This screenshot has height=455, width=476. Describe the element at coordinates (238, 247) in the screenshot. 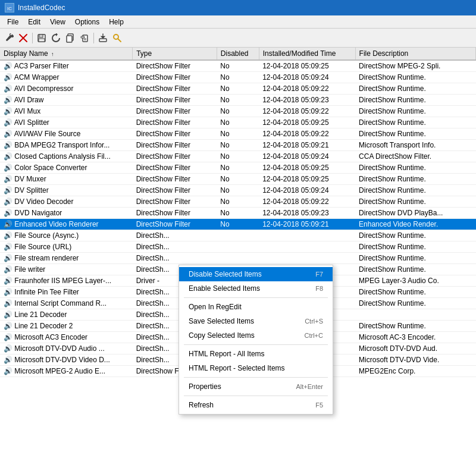

I see `table-row: 🔊 File Source (URL)DirectSh...DirectShow…` at that location.